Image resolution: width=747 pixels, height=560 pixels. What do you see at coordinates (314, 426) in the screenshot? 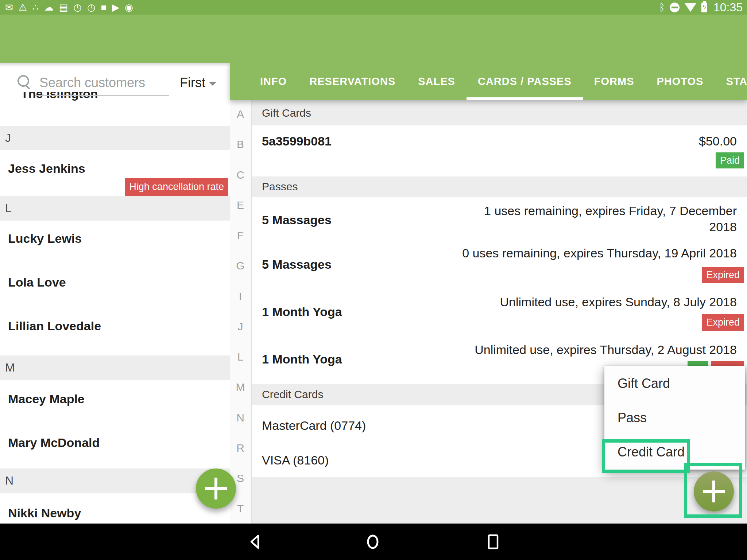
I see `credit-card-row-mastercard: MasterCard (0774)` at bounding box center [314, 426].